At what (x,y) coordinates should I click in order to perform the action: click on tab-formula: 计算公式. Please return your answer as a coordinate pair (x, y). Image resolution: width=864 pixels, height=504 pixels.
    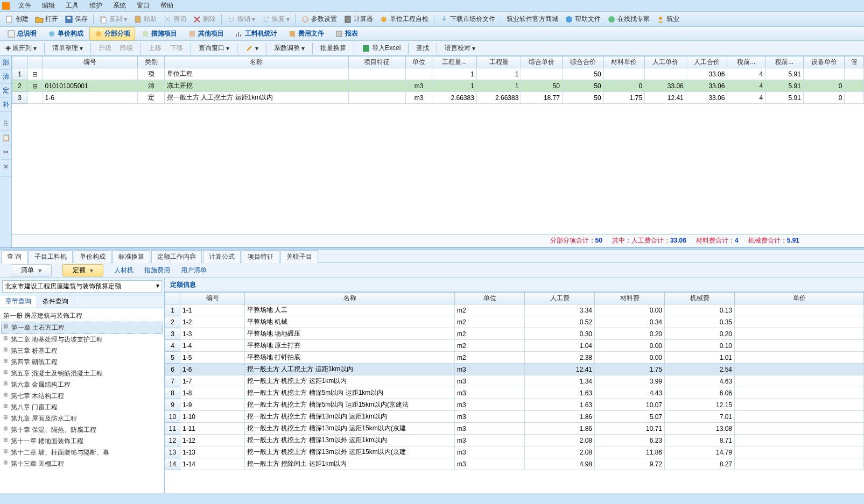
    Looking at the image, I should click on (222, 257).